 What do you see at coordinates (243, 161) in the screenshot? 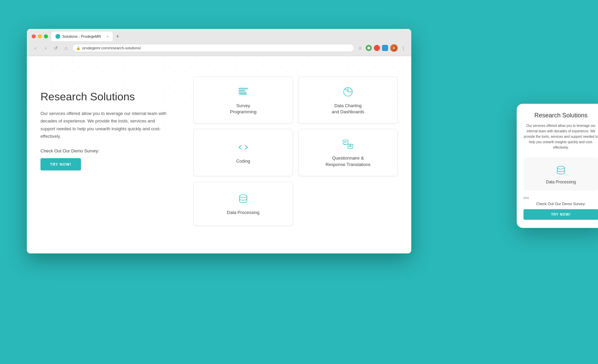
I see `coding-label: Coding` at bounding box center [243, 161].